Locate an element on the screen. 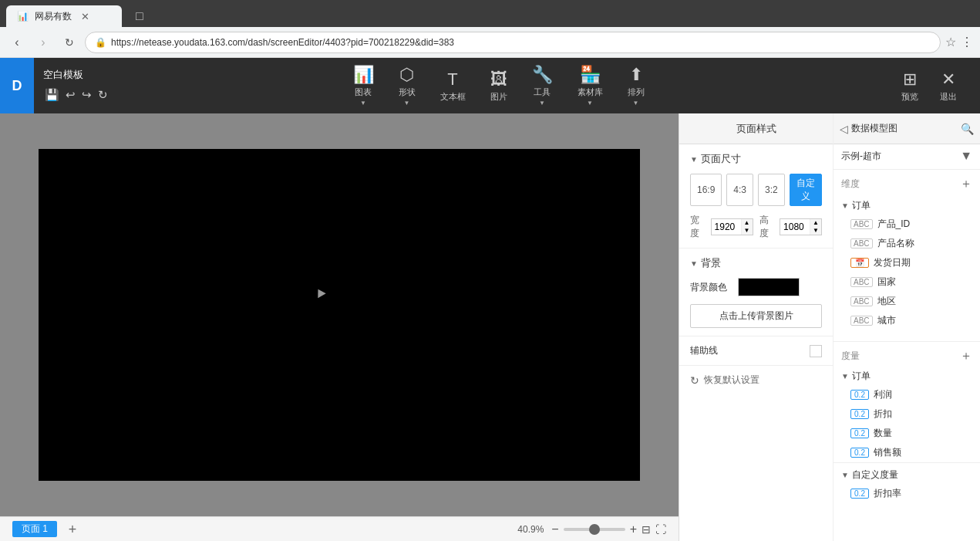  shape-arrow: ▼ is located at coordinates (407, 103).